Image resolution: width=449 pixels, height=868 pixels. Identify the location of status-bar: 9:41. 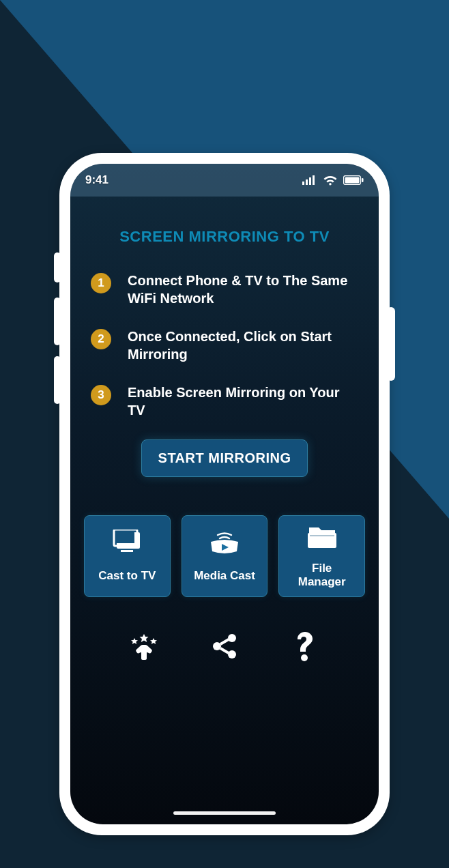
(224, 180).